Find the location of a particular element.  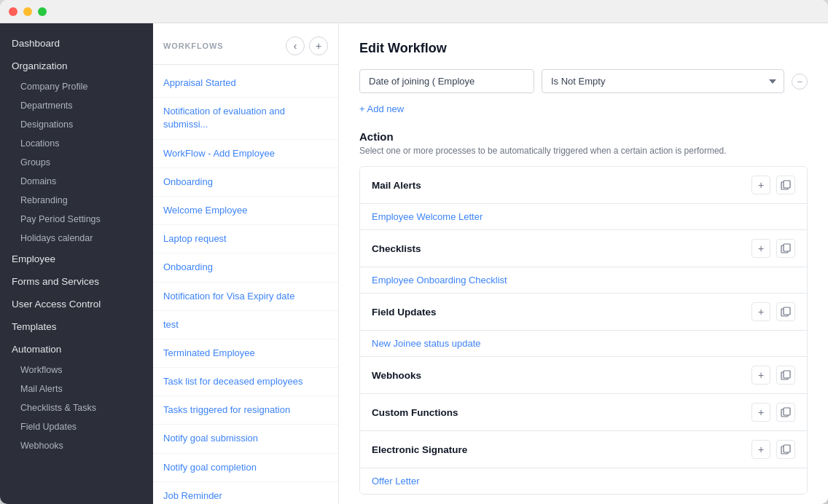

titlebar is located at coordinates (414, 12).